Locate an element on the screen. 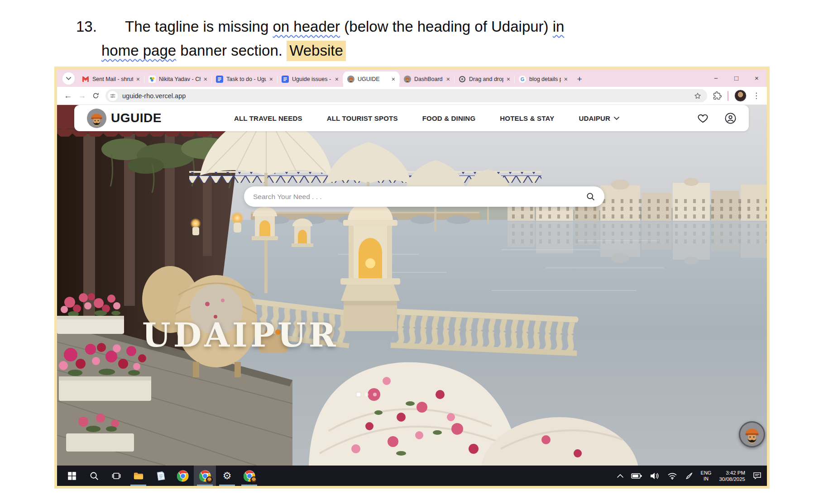 This screenshot has height=504, width=814. tab-task-to-do: Task to do - Ugu × is located at coordinates (244, 79).